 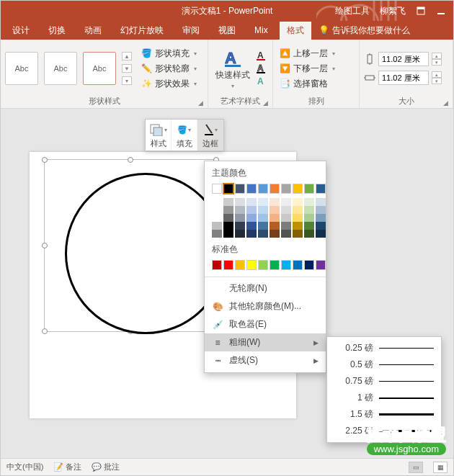 What do you see at coordinates (68, 467) in the screenshot?
I see `status-notes: 📝 备注` at bounding box center [68, 467].